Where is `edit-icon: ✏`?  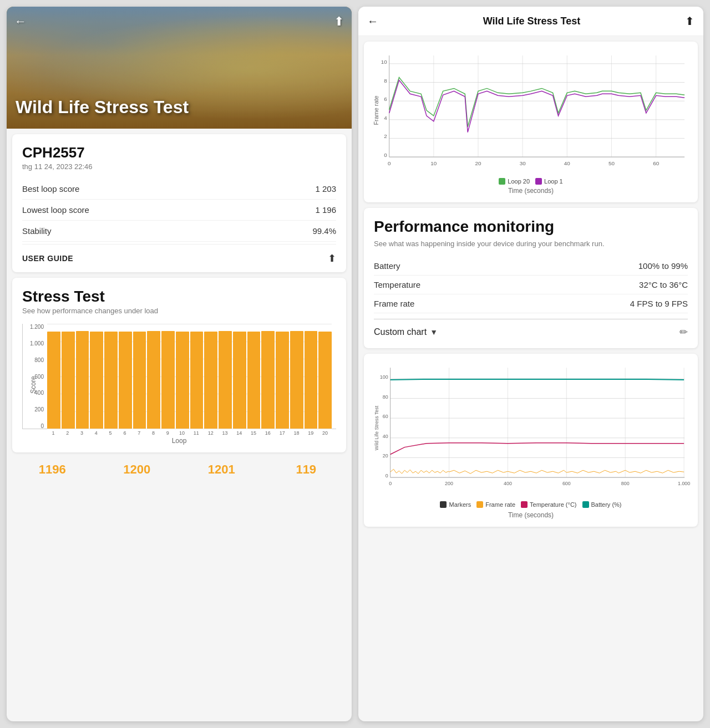
edit-icon: ✏ is located at coordinates (683, 332).